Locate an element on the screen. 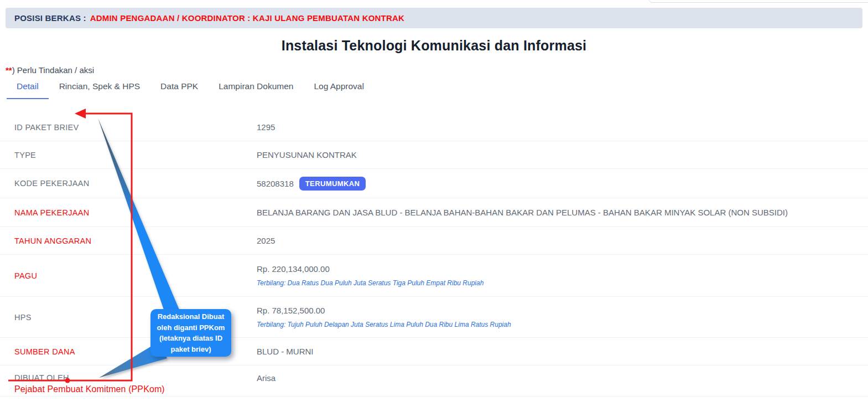 The width and height of the screenshot is (868, 401). position-status-bar: POSISI BERKAS : ADMIN PENGADAAN / KOORDI… is located at coordinates (434, 18).